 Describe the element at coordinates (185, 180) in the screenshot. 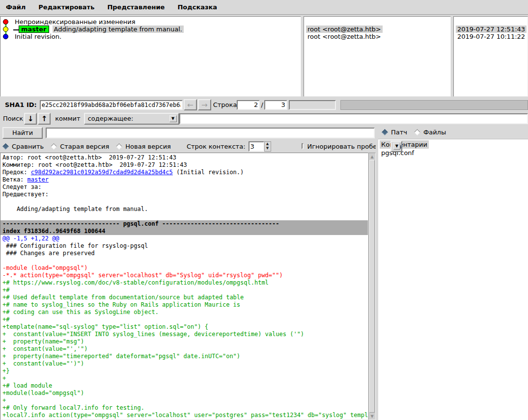

I see `detail-line: Ветка: master` at that location.